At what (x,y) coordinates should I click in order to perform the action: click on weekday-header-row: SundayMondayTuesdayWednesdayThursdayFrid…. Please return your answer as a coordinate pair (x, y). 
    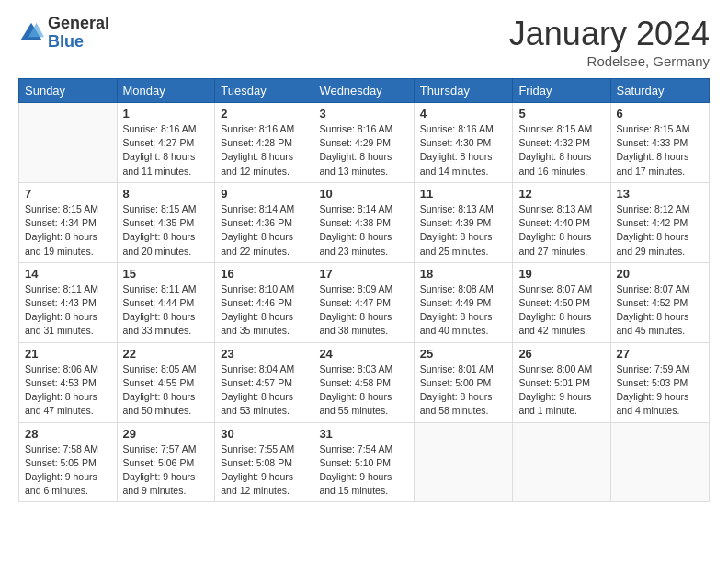
    Looking at the image, I should click on (364, 91).